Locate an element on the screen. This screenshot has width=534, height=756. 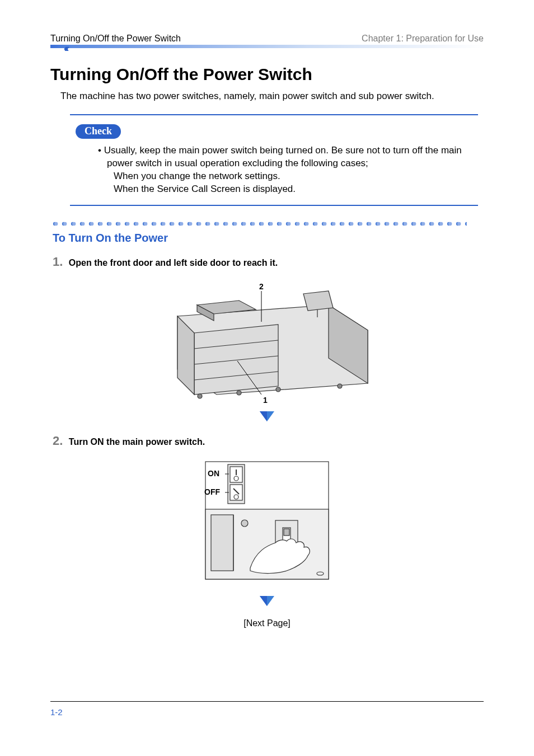
check-callout: Check Usually, keep the main power switc… is located at coordinates (274, 160).